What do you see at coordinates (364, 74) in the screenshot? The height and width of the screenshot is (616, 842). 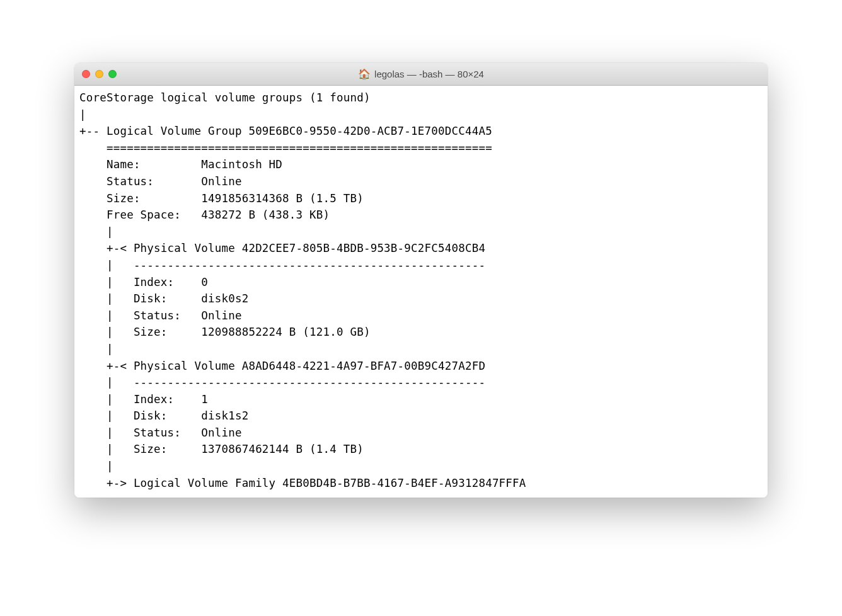 I see `home-icon: 🏠` at bounding box center [364, 74].